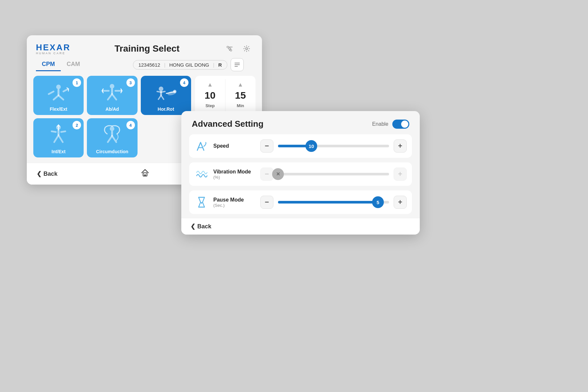  What do you see at coordinates (145, 174) in the screenshot?
I see `home-button` at bounding box center [145, 174].